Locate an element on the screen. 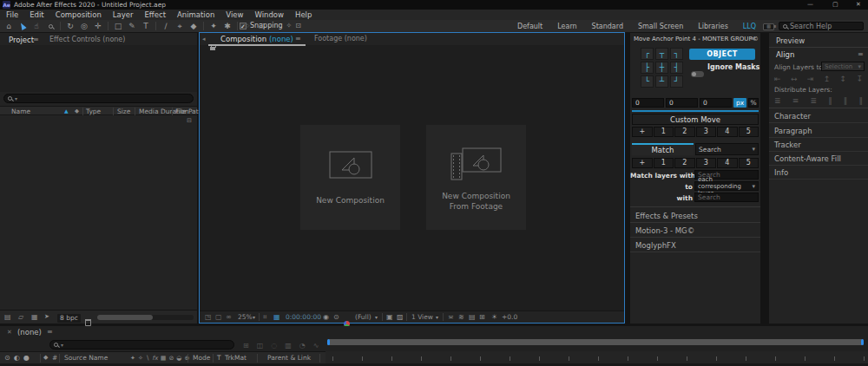 The width and height of the screenshot is (868, 366). workspace-tab-libraries: Libraries is located at coordinates (713, 26).